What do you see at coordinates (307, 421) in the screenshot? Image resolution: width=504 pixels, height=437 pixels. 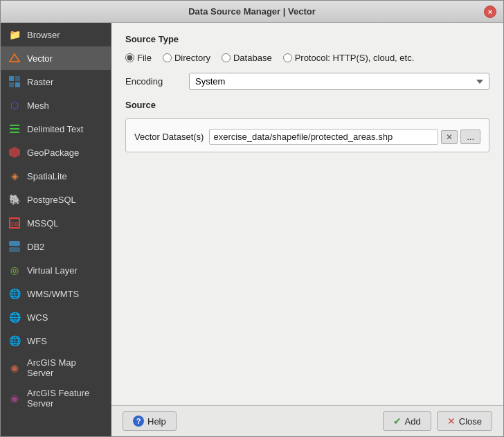 I see `bottom-bar: ? Help ✔ Add ✕ Close` at bounding box center [307, 421].